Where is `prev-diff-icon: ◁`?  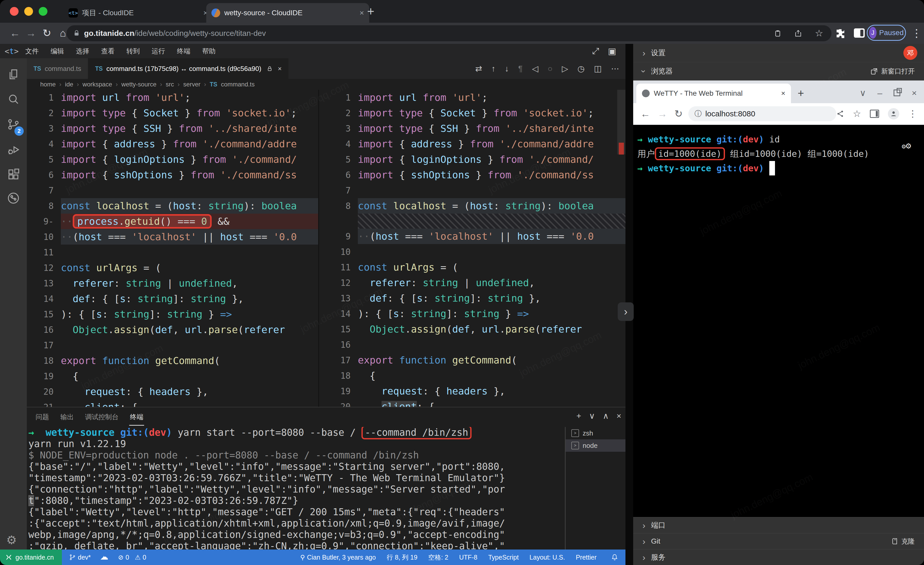 prev-diff-icon: ◁ is located at coordinates (535, 69).